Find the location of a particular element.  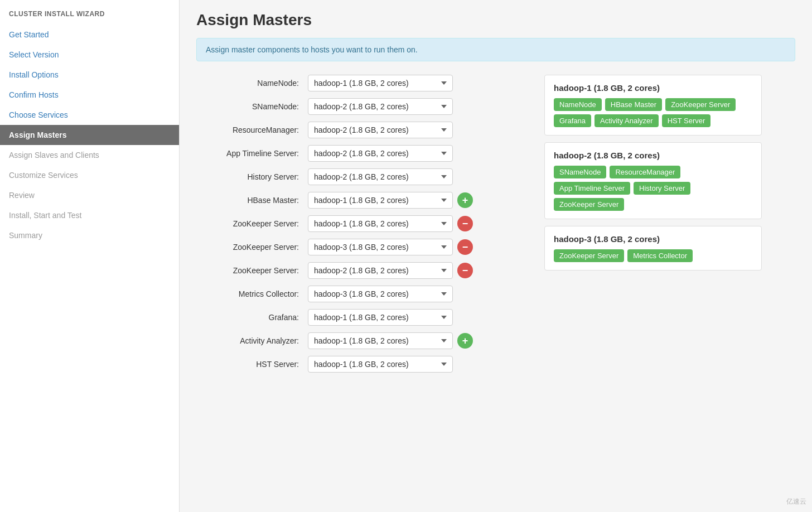

tag-app-timeline-server: App Timeline Server is located at coordinates (592, 189).